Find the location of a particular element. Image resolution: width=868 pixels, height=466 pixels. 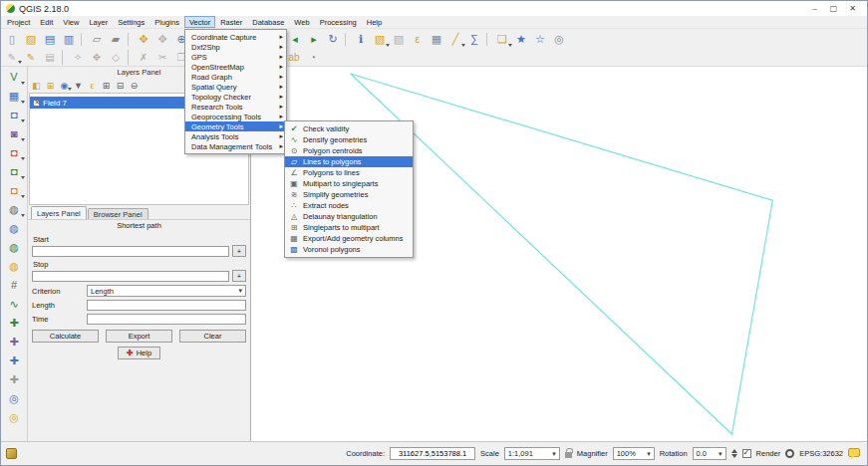

menu-vector: Vector is located at coordinates (199, 22).